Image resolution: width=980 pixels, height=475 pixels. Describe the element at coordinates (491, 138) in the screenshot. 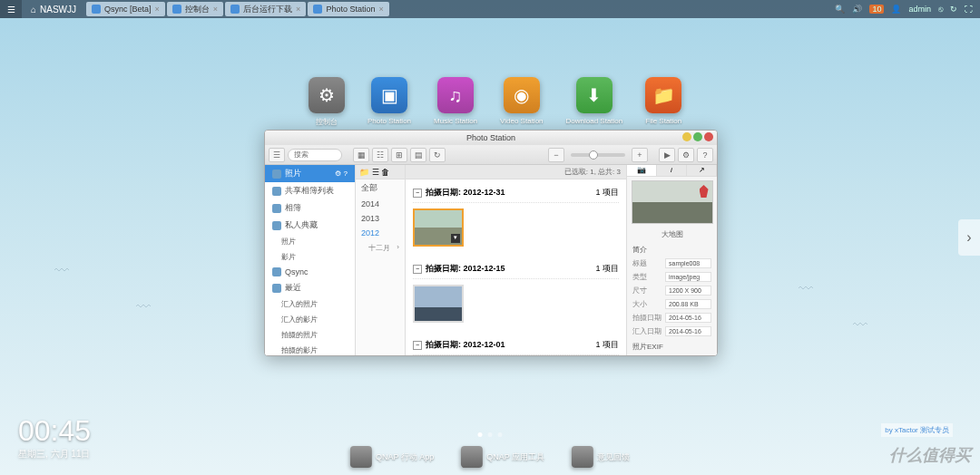

I see `window-titlebar: Photo Station` at that location.